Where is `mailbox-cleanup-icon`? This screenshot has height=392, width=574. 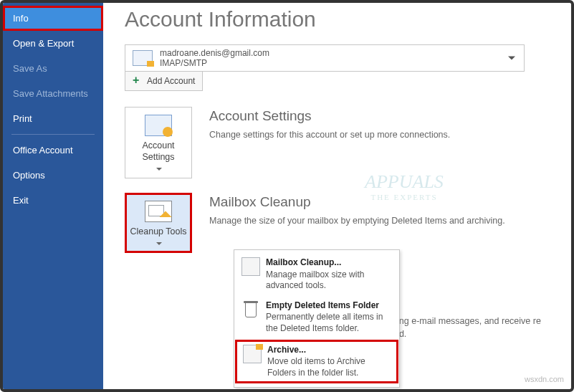
mailbox-cleanup-icon is located at coordinates (251, 267).